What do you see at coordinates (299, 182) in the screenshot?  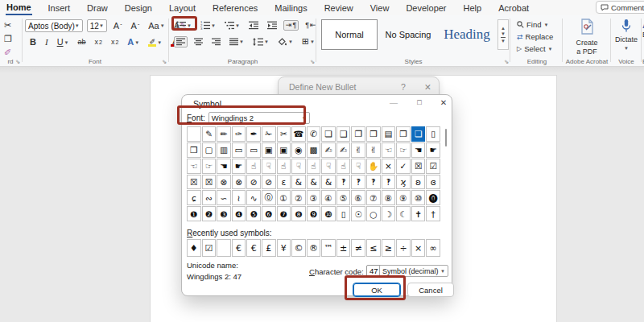 I see `symbol-cell: &` at bounding box center [299, 182].